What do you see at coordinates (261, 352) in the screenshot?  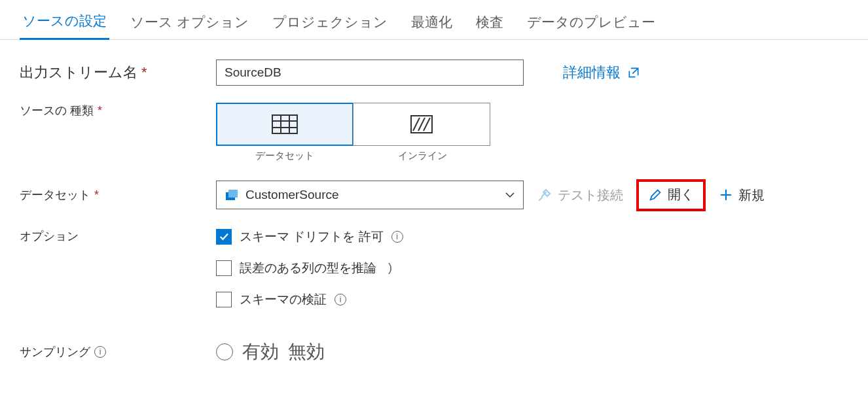 I see `sampling-enable-label: 有効` at bounding box center [261, 352].